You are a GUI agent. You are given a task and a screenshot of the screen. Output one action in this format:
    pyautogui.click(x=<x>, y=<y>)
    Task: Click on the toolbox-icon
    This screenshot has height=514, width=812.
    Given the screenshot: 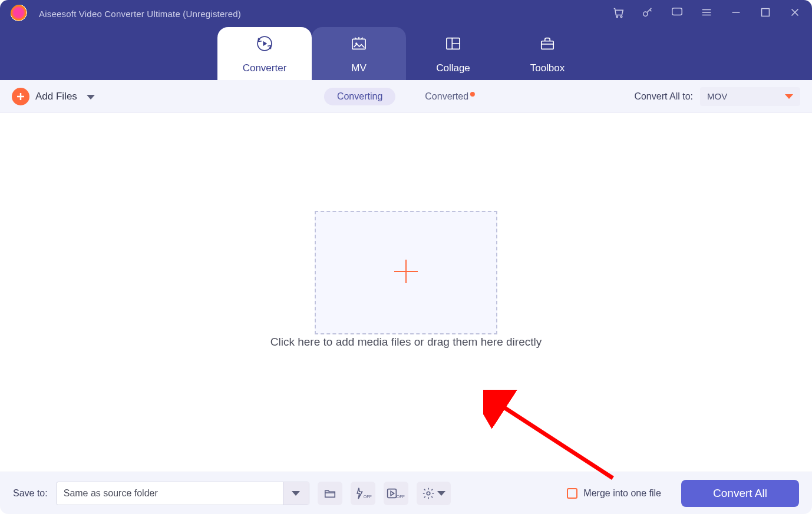 What is the action you would take?
    pyautogui.click(x=547, y=45)
    